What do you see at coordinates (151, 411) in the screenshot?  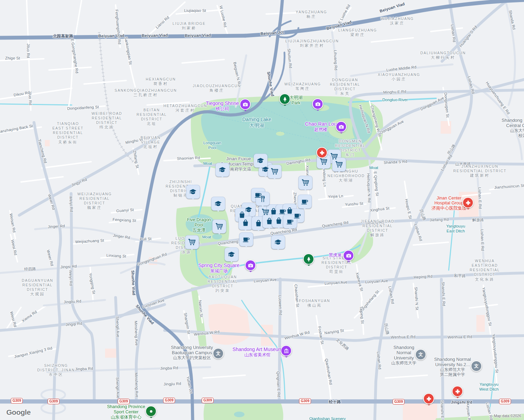 I see `sport-poi-marker` at bounding box center [151, 411].